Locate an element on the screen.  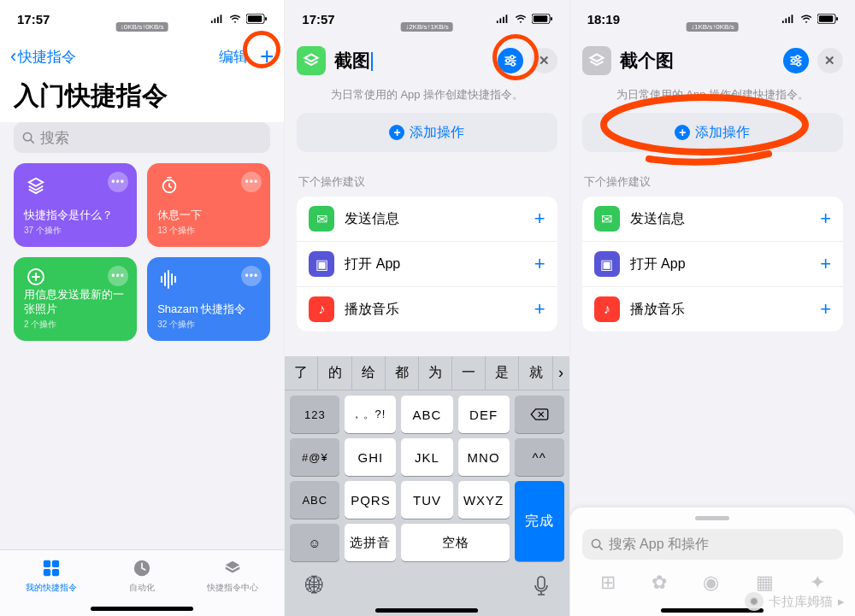
action-search-field: 搜索 App 和操作 is located at coordinates (713, 544).